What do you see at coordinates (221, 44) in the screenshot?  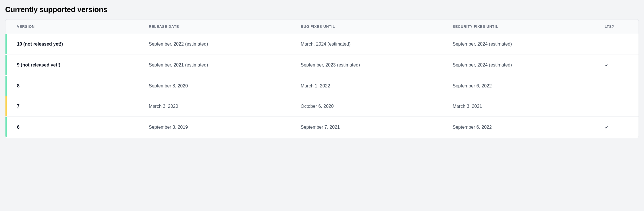 I see `release-cell: September, 2022 (estimated)` at bounding box center [221, 44].